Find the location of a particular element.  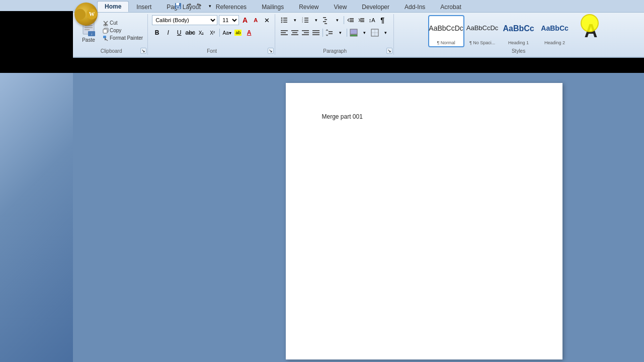

borders-button is located at coordinates (375, 33).